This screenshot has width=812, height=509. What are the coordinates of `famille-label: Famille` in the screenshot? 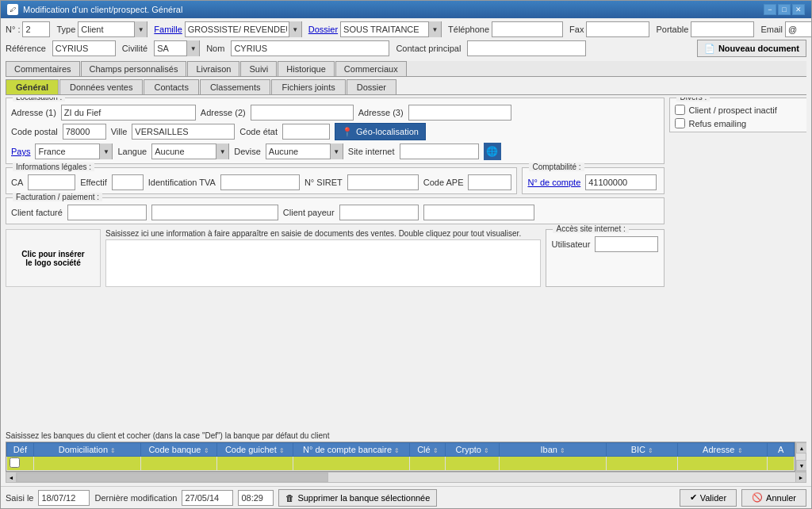 It's located at (168, 29).